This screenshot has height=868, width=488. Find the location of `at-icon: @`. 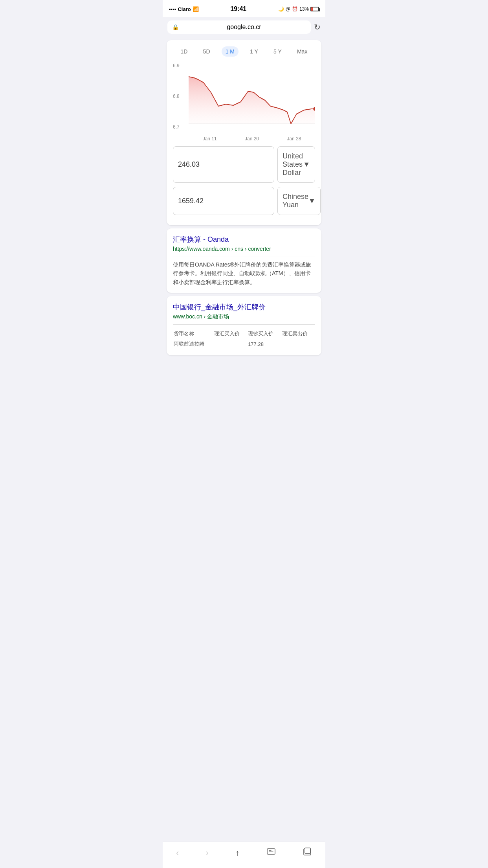

at-icon: @ is located at coordinates (288, 9).